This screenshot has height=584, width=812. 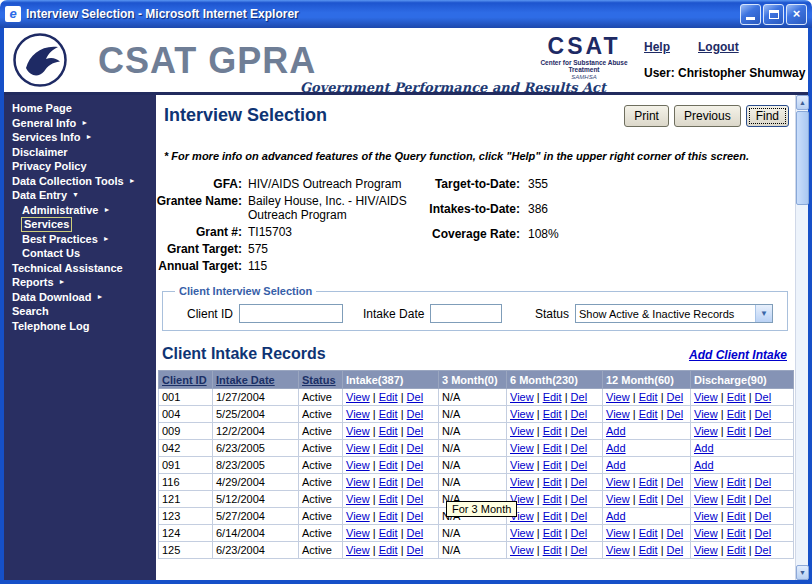 I want to click on scrollbar-thumb, so click(x=802, y=158).